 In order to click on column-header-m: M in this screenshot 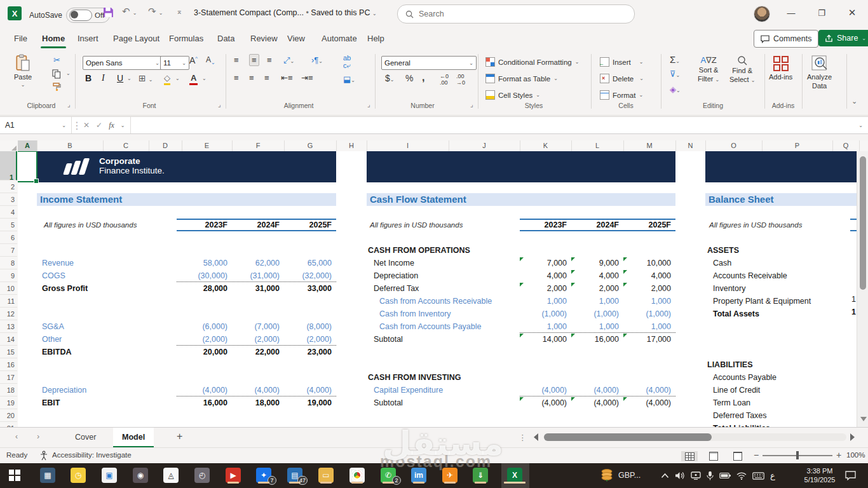, I will do `click(649, 146)`.